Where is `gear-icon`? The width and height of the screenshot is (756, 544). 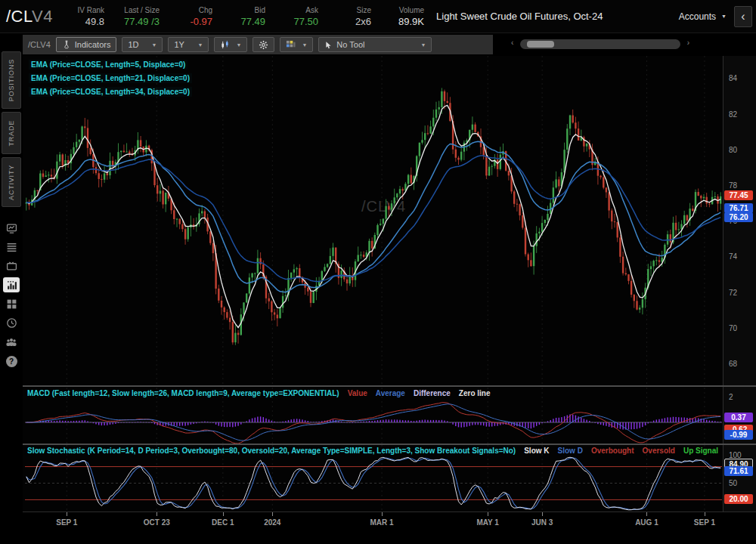
gear-icon is located at coordinates (263, 45).